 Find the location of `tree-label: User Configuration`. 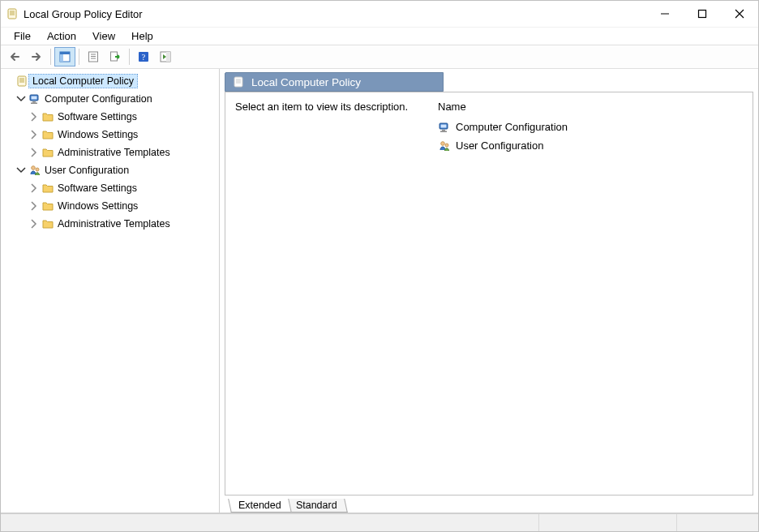

tree-label: User Configuration is located at coordinates (87, 170).